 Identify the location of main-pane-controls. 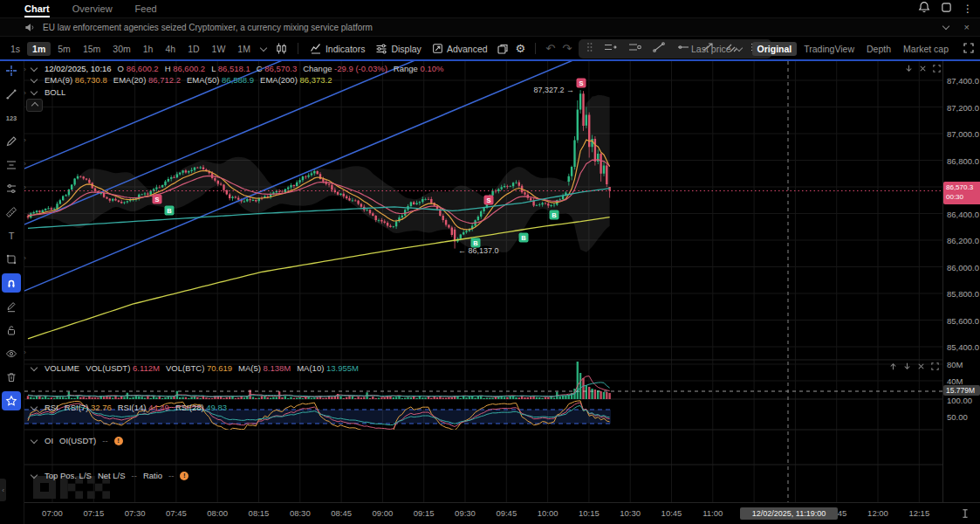
(923, 68).